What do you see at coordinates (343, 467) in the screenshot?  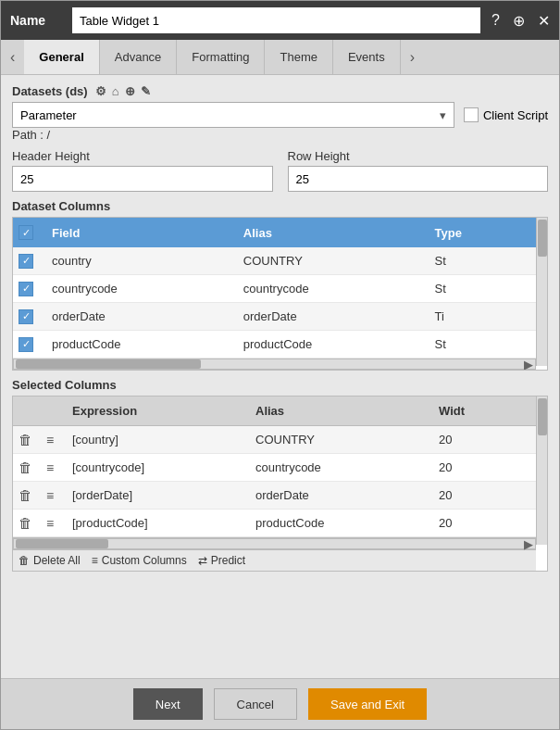 I see `sel-alias-2: countrycode` at bounding box center [343, 467].